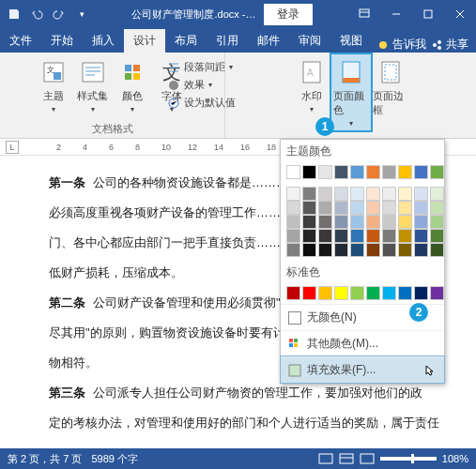 The width and height of the screenshot is (476, 469). Describe the element at coordinates (186, 41) in the screenshot. I see `tab-layout: 布局` at that location.